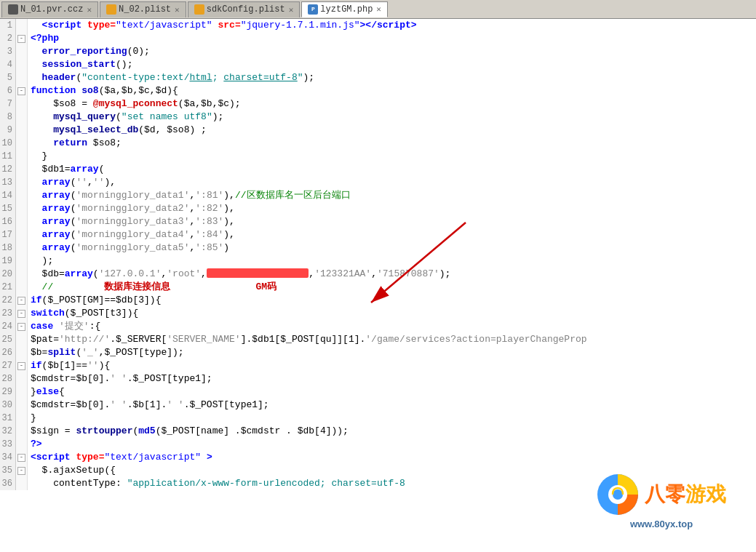 Image resolution: width=756 pixels, height=552 pixels. Describe the element at coordinates (244, 9) in the screenshot. I see `tab-sdkconfig: sdkConfig.plist ✕` at that location.